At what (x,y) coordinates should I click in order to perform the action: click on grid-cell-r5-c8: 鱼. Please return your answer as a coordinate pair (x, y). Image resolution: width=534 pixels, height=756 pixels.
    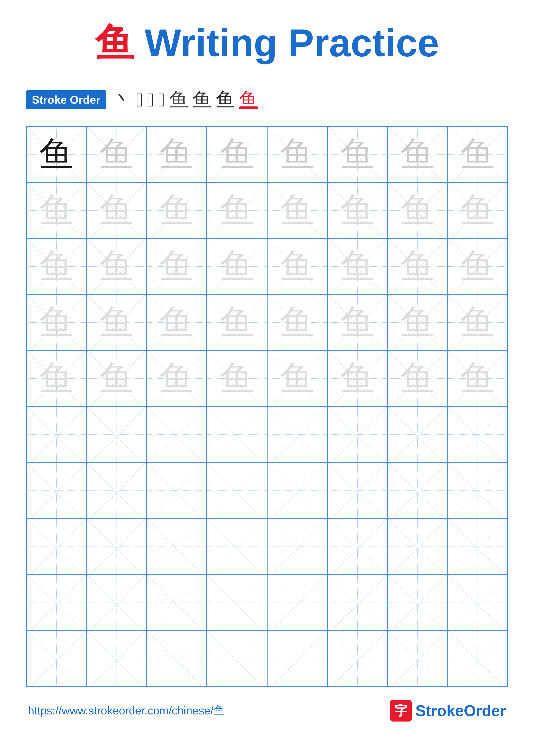
    Looking at the image, I should click on (478, 378).